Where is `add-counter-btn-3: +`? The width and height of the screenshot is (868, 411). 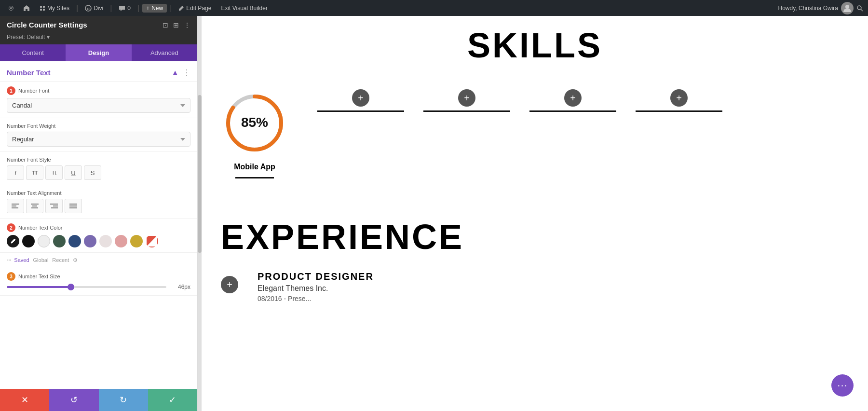 add-counter-btn-3: + is located at coordinates (573, 98).